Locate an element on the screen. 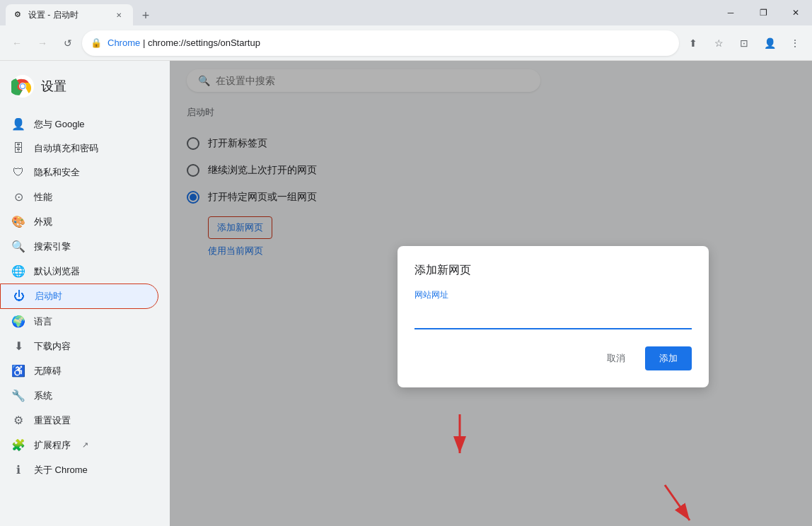 The image size is (812, 526). url-path: chrome://settings/onStartup is located at coordinates (204, 42).